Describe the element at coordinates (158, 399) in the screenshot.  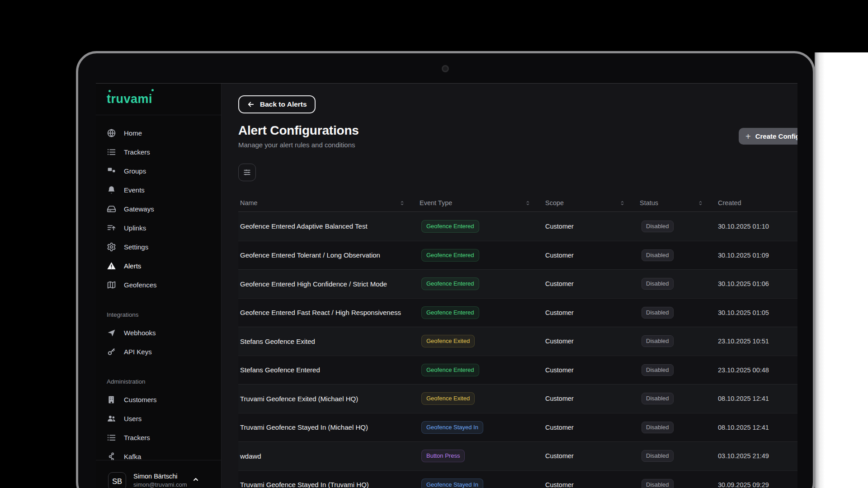
I see `sidebar-item-customers: Customers` at that location.